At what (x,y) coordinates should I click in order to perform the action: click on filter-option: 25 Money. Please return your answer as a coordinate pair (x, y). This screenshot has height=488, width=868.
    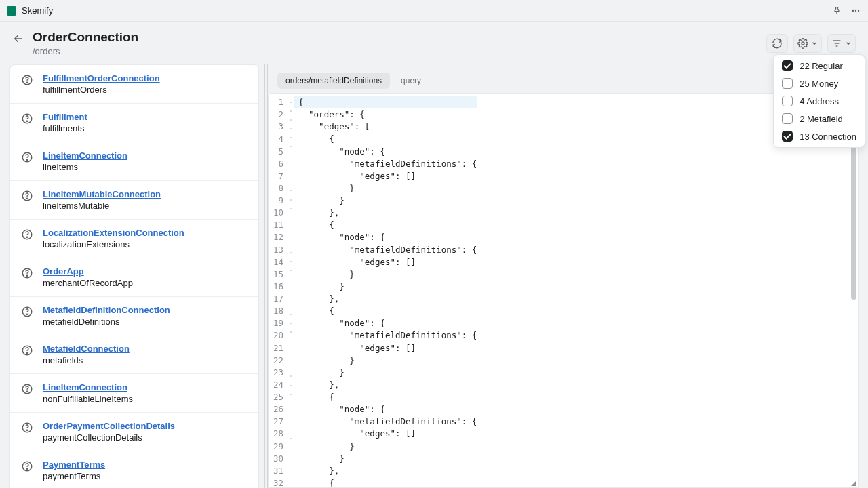
    Looking at the image, I should click on (819, 83).